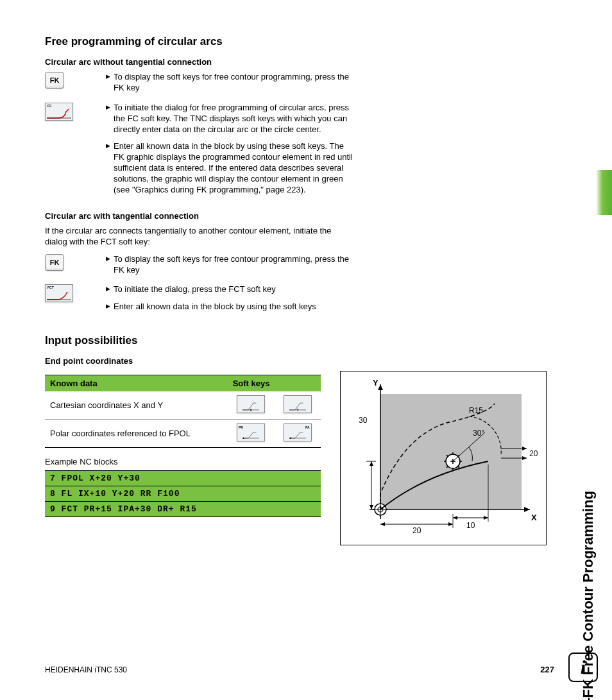  Describe the element at coordinates (479, 433) in the screenshot. I see `svg-text: 30°` at that location.